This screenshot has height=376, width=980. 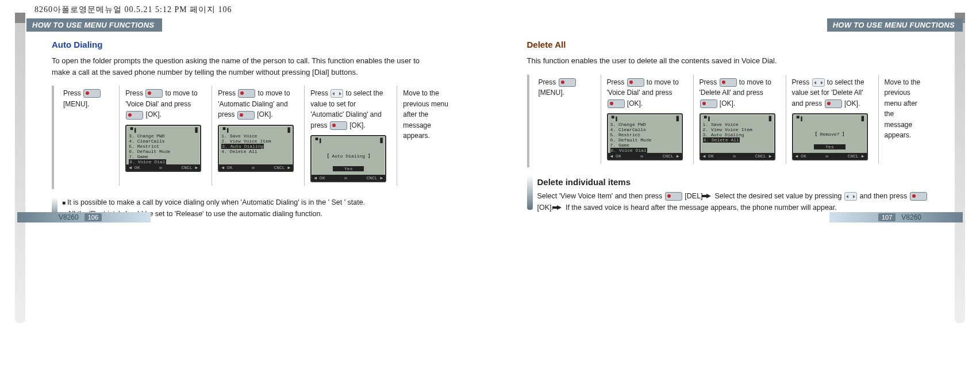 What do you see at coordinates (253, 45) in the screenshot?
I see `section-title-auto-dialing: Auto Dialing` at bounding box center [253, 45].